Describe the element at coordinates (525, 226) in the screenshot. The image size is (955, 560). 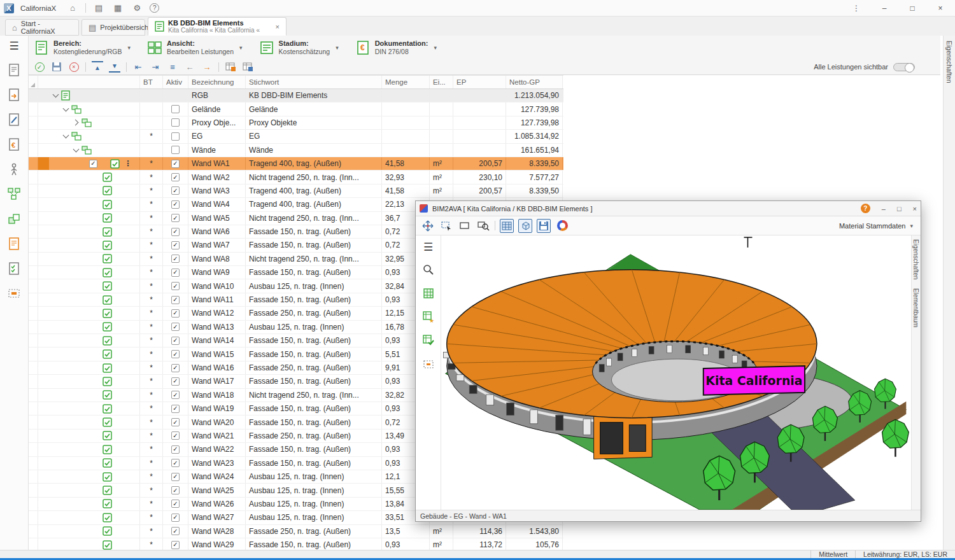
I see `model-view-button` at that location.